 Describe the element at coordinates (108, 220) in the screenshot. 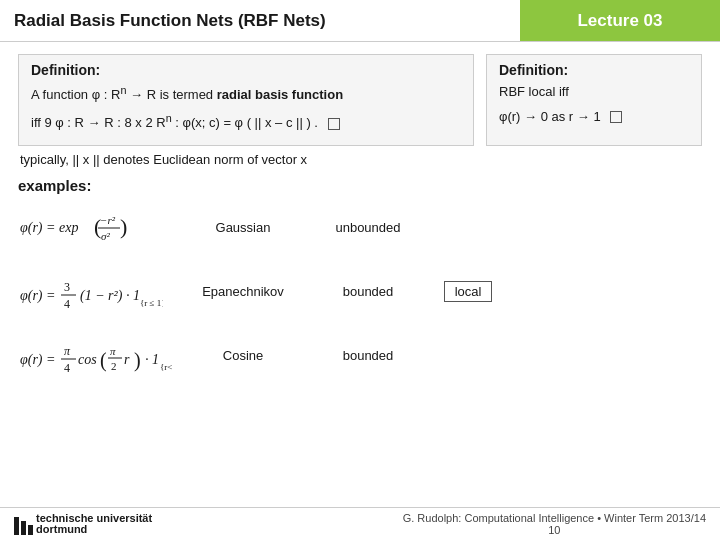

I see `svg-text: −r²` at that location.